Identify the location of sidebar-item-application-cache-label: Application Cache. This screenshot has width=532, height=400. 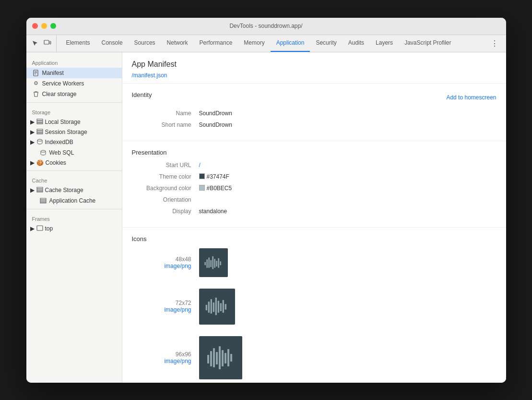
(73, 201).